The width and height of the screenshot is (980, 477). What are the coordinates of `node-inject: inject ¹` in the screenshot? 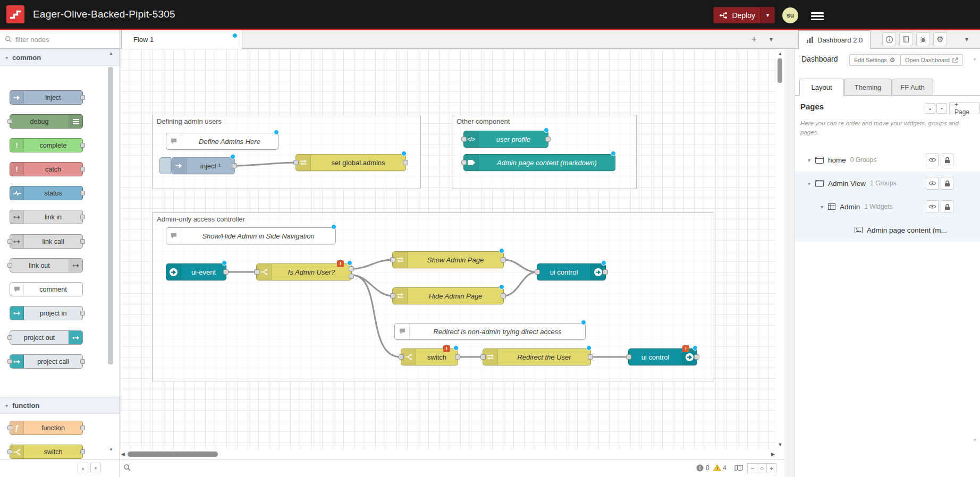 It's located at (203, 166).